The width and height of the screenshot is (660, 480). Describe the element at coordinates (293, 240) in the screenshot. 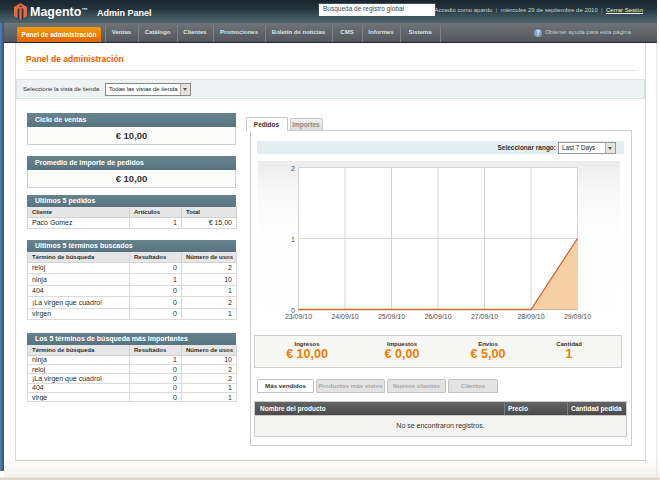

I see `svg-text: 1` at that location.